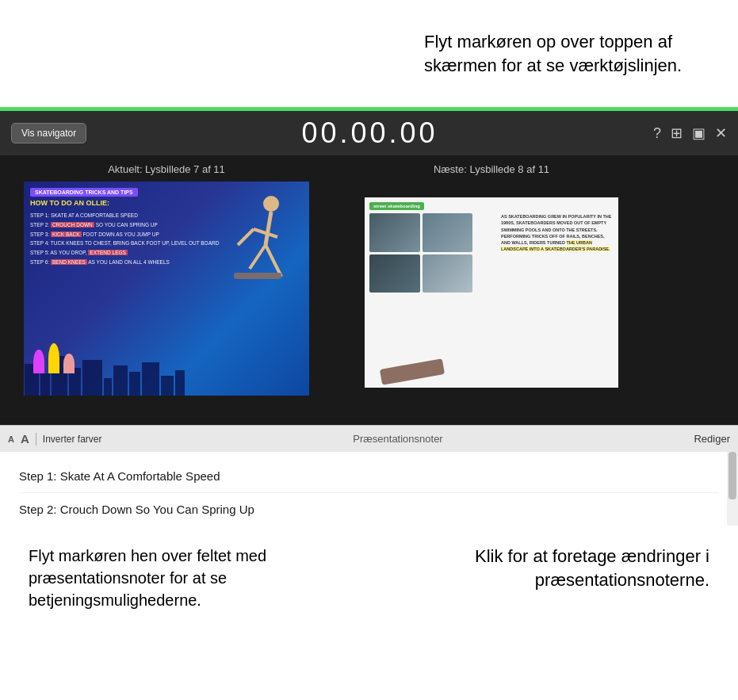 Image resolution: width=738 pixels, height=700 pixels. I want to click on next-slide-text: AS SKATEBOARDING GREW IN POPULARITY IN T…, so click(556, 233).